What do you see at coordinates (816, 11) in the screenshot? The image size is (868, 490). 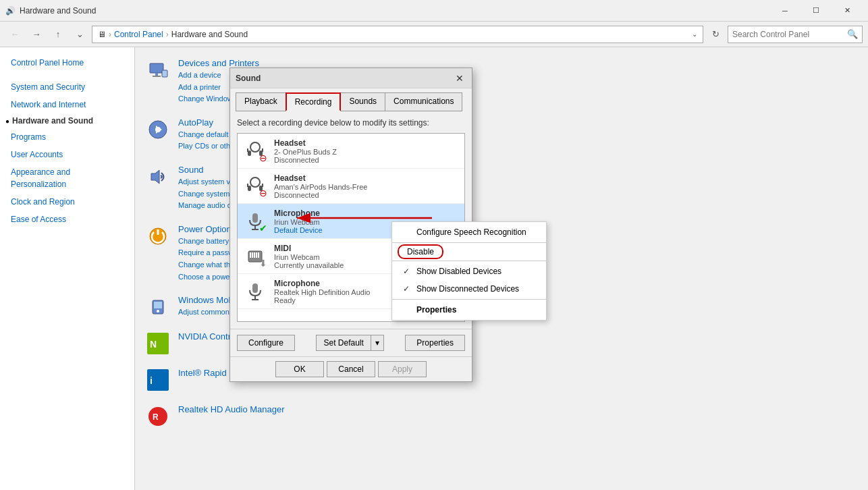 I see `maximize-button: ☐` at bounding box center [816, 11].